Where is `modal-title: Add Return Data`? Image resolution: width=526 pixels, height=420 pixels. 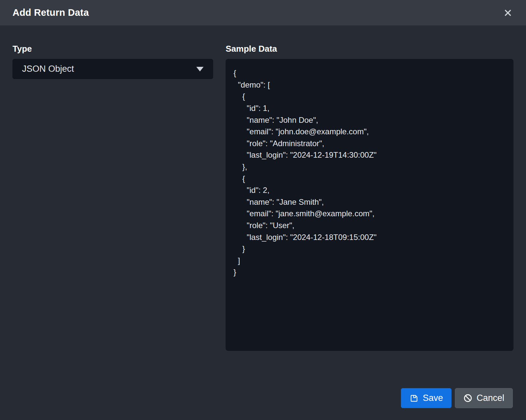
modal-title: Add Return Data is located at coordinates (51, 13).